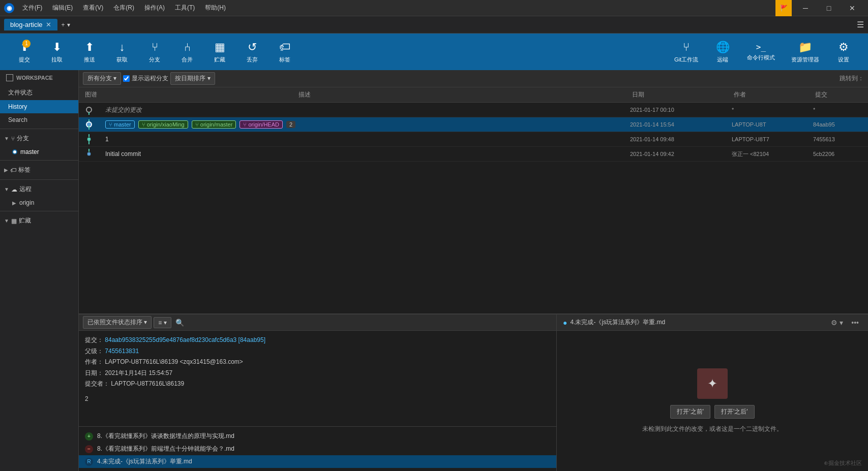  I want to click on graph-cell-84aab95: ⑂ master ⑂ origin/xiaoMing ⑂ origin/mast…, so click(190, 124).